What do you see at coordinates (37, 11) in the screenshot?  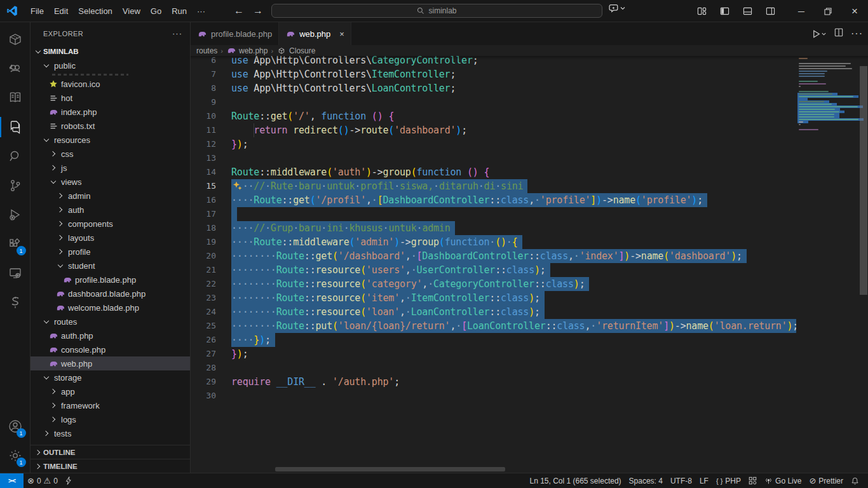 I see `menu-file: File` at bounding box center [37, 11].